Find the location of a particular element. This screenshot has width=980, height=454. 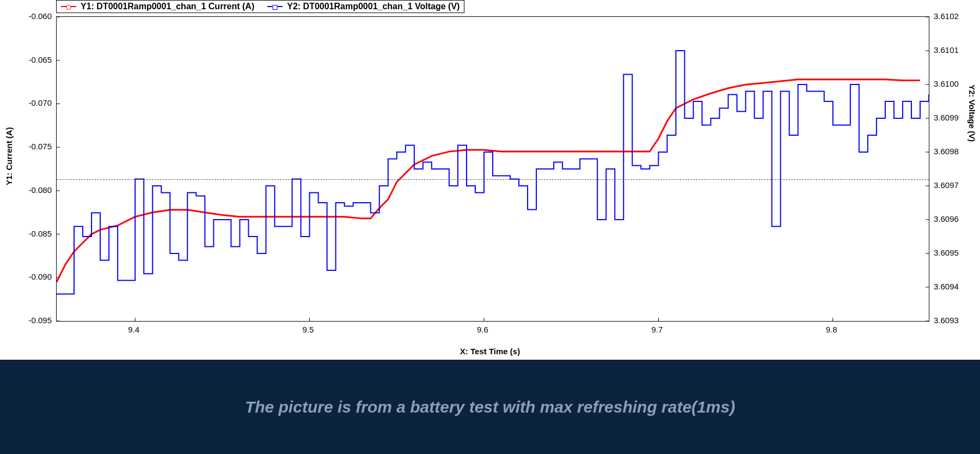

x-axis-label: X: Test Time (s) is located at coordinates (490, 351).